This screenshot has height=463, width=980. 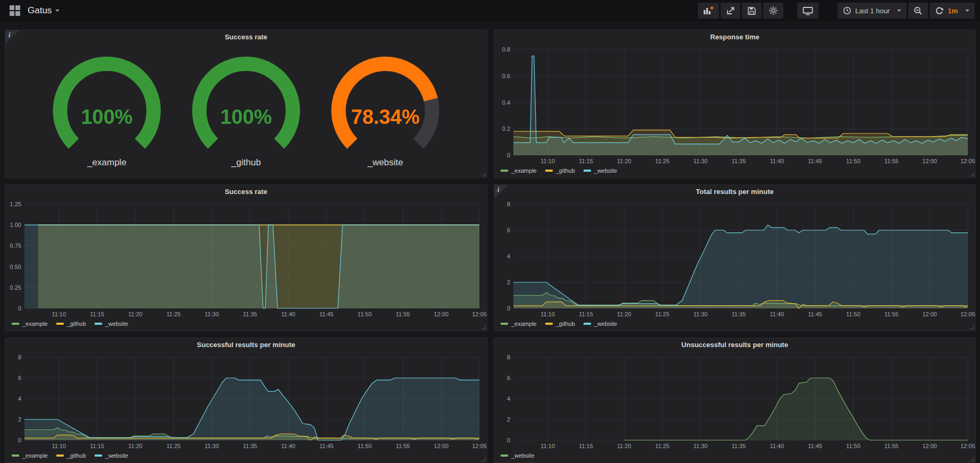 What do you see at coordinates (751, 11) in the screenshot?
I see `save-button` at bounding box center [751, 11].